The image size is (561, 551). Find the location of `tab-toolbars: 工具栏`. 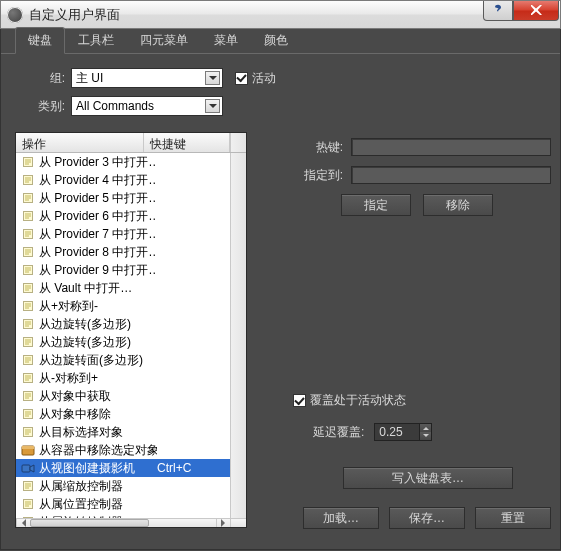

tab-toolbars: 工具栏 is located at coordinates (96, 40).